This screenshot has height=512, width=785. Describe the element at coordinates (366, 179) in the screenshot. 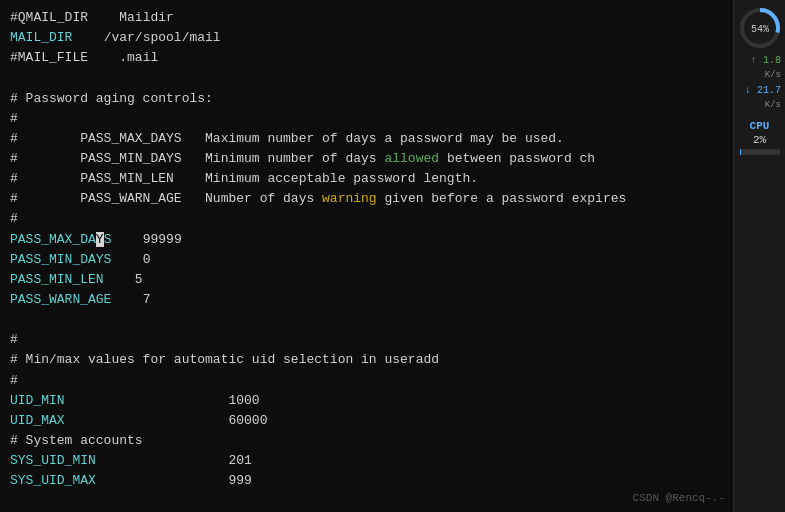

I see `terminal-line: # PASS_MIN_LEN Minimum acceptable passwo…` at that location.